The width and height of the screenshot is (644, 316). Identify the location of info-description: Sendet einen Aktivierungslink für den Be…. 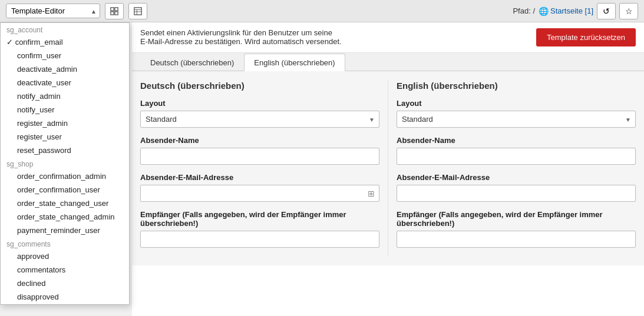
(241, 37).